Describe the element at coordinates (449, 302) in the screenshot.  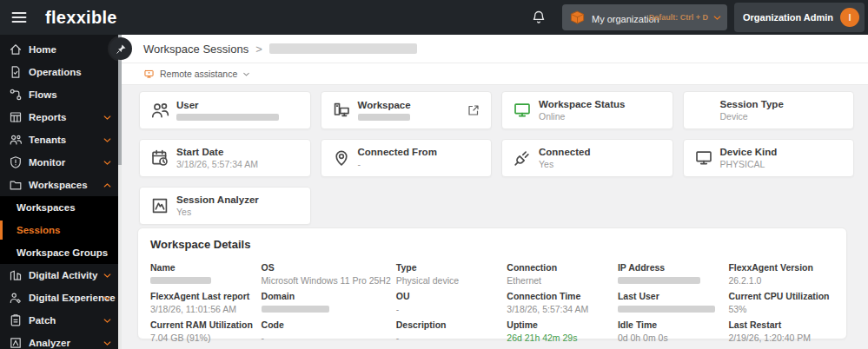
I see `field-ou: OU-` at that location.